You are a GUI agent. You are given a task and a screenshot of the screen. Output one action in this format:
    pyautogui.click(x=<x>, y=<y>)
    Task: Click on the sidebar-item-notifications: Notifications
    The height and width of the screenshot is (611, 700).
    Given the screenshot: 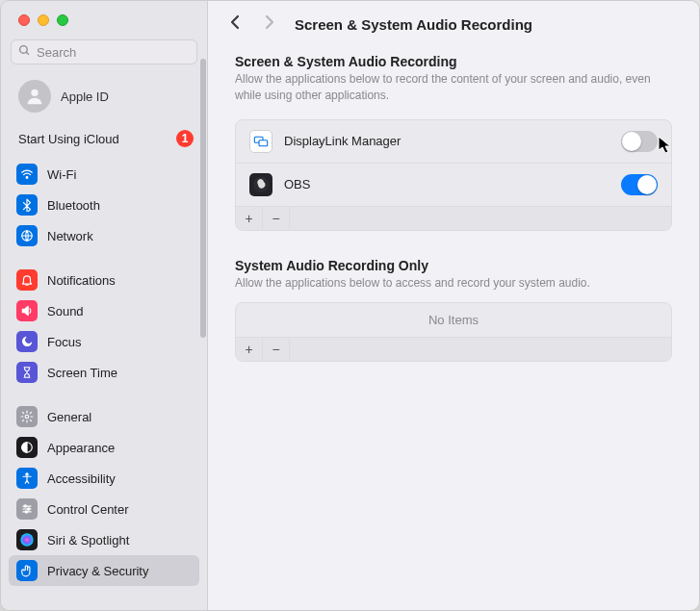 What is the action you would take?
    pyautogui.click(x=104, y=280)
    